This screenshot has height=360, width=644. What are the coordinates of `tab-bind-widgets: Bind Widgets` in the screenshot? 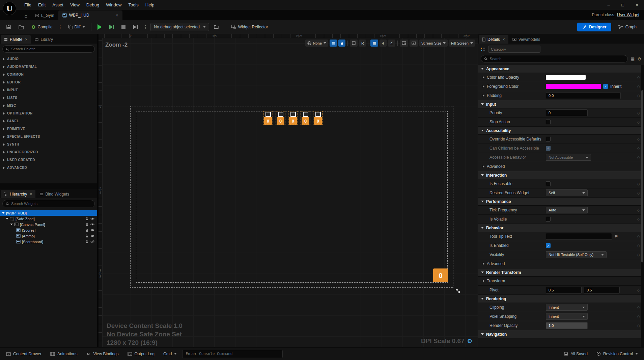 It's located at (54, 194).